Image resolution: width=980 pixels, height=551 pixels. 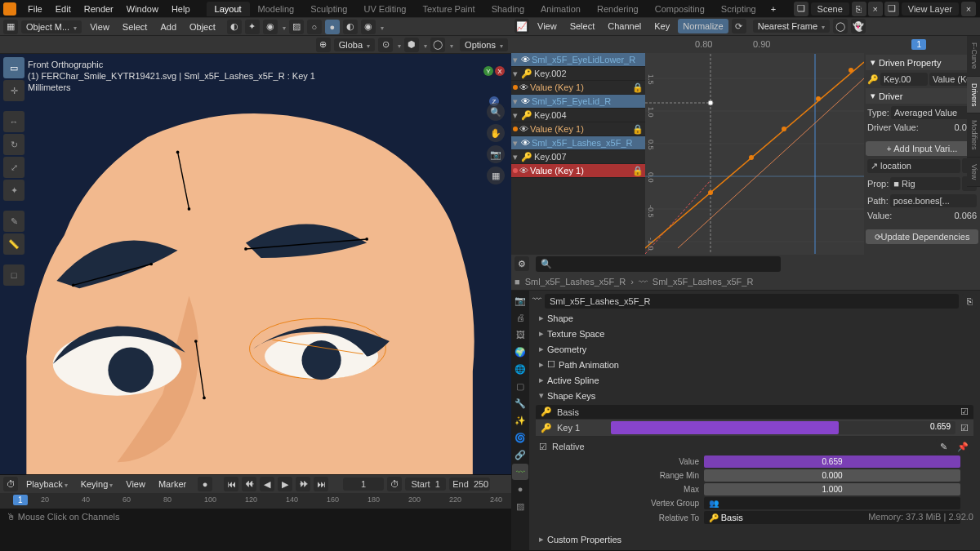 I want to click on workspace-tab-uv: UV Editing, so click(x=385, y=9).